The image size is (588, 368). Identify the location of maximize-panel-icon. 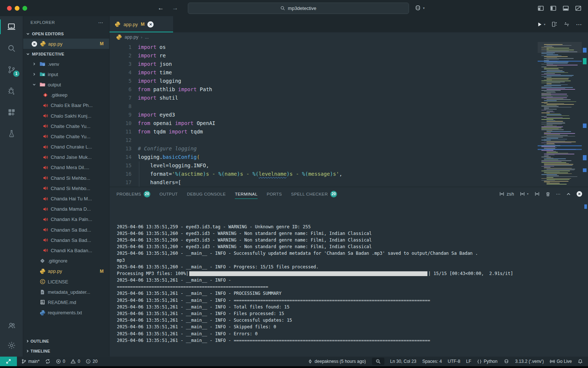
(569, 194).